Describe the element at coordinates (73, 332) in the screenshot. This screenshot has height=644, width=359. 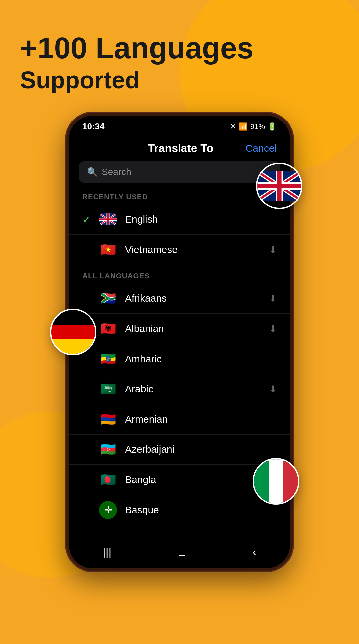
I see `floating-germany-flag` at that location.